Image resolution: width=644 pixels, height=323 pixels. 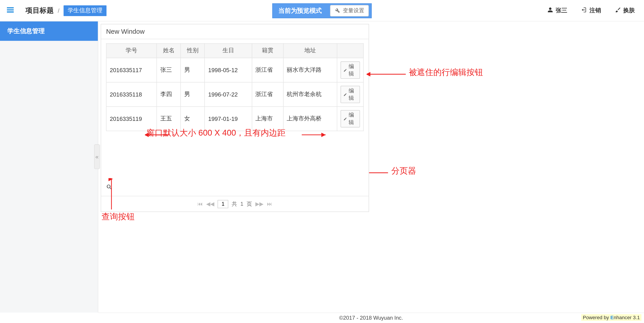 I want to click on cell-bday: 1998-05-12, so click(x=228, y=70).